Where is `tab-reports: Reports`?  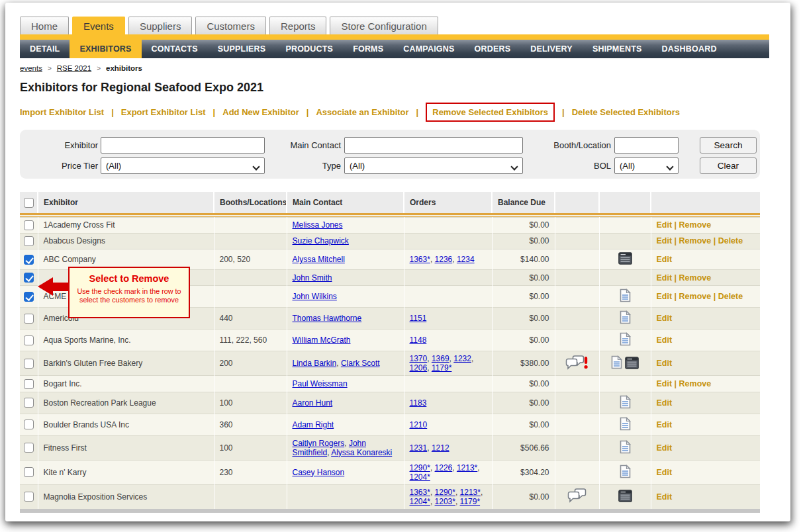
tab-reports: Reports is located at coordinates (298, 25).